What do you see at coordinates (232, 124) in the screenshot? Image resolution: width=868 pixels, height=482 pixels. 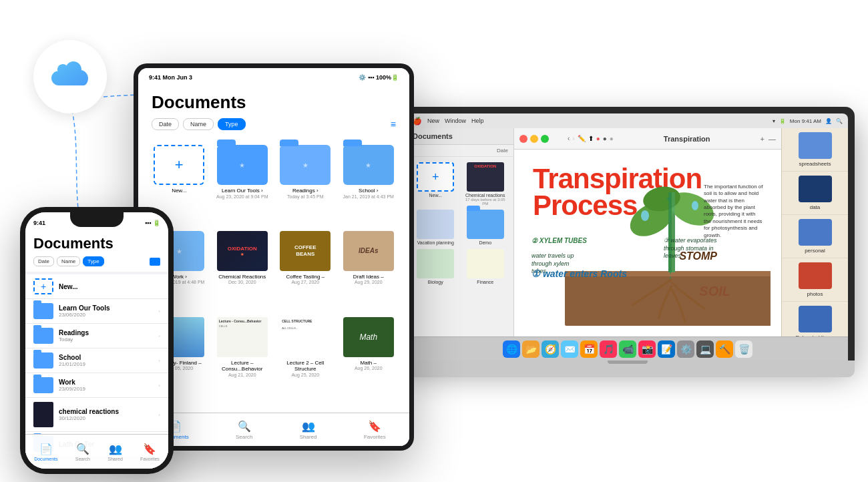 I see `ipad-filter-type: Type` at bounding box center [232, 124].